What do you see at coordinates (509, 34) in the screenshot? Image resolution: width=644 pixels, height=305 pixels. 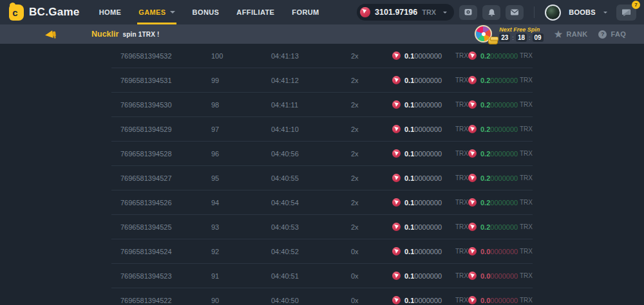 I see `free-spin-widget: Next Free Spin 23 : 18 : 09` at bounding box center [509, 34].